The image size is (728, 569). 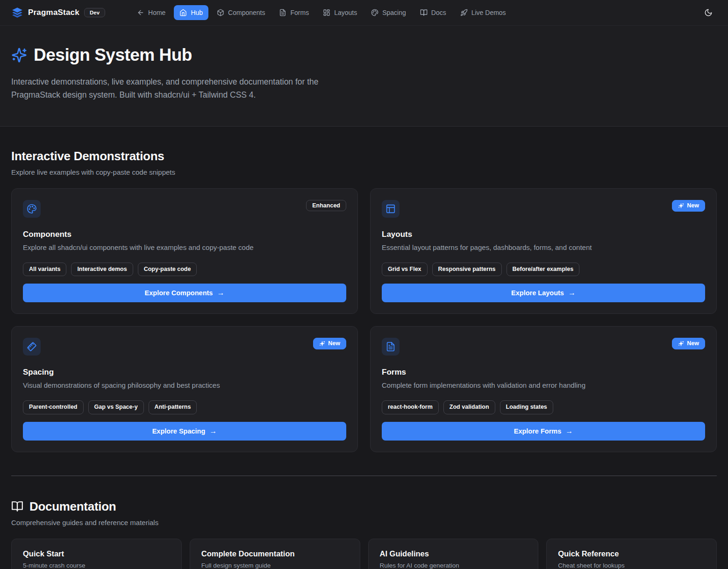 I want to click on top-navigation-bar: PragmaStack Dev Home Hub Components Fo, so click(x=364, y=13).